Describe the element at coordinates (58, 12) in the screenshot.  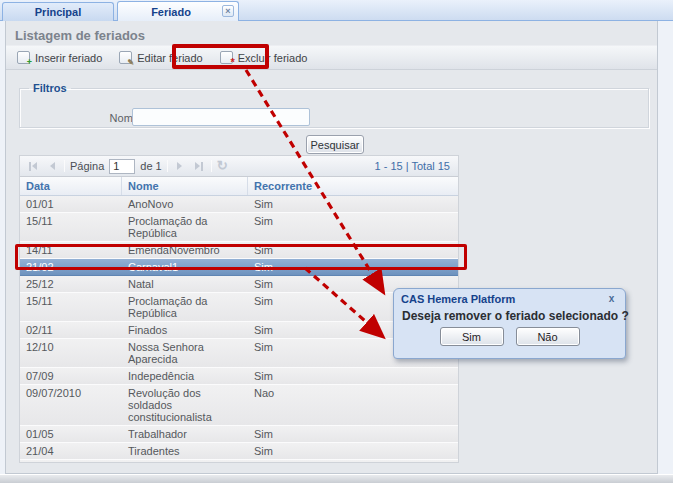
I see `tab-principal: Principal` at that location.